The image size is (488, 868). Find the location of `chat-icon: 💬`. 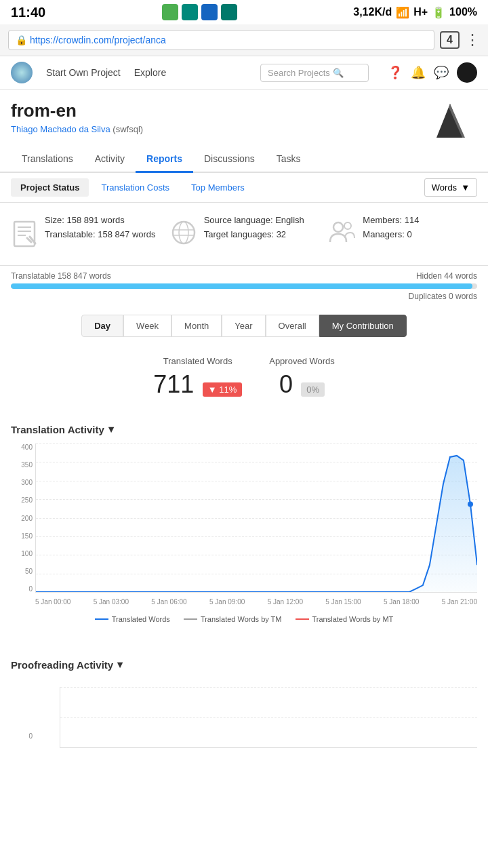

chat-icon: 💬 is located at coordinates (441, 73).